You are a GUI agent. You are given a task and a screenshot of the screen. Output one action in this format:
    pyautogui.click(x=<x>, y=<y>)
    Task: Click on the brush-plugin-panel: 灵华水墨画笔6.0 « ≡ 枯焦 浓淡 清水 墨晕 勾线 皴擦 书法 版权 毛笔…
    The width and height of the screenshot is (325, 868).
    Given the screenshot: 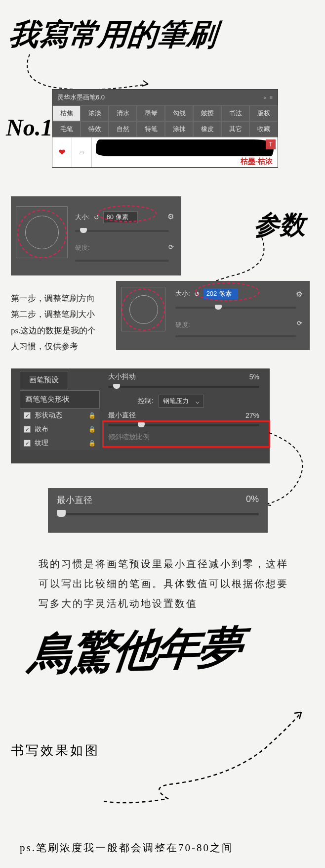 What is the action you would take?
    pyautogui.click(x=165, y=129)
    